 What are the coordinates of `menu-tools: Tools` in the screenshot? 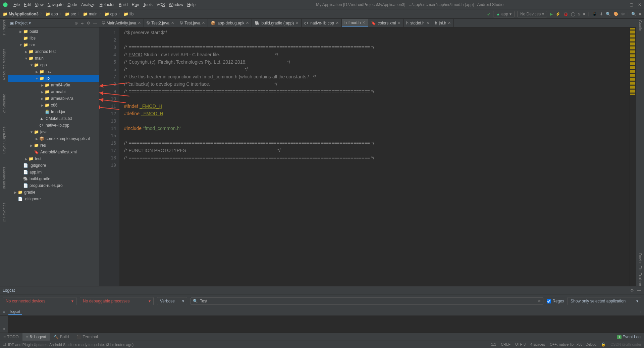 It's located at (148, 5).